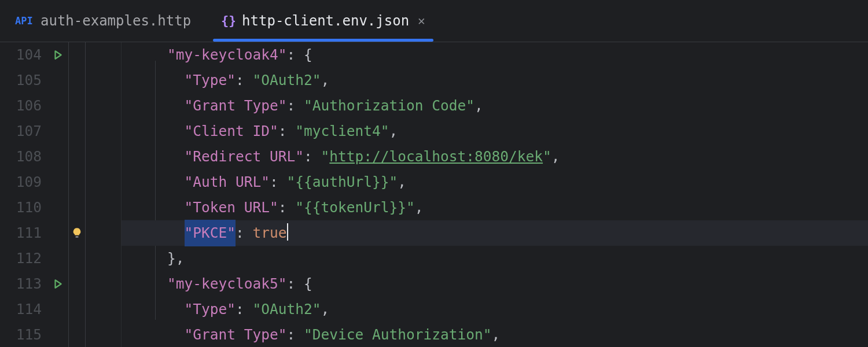 The width and height of the screenshot is (868, 347). Describe the element at coordinates (288, 232) in the screenshot. I see `text-caret` at that location.